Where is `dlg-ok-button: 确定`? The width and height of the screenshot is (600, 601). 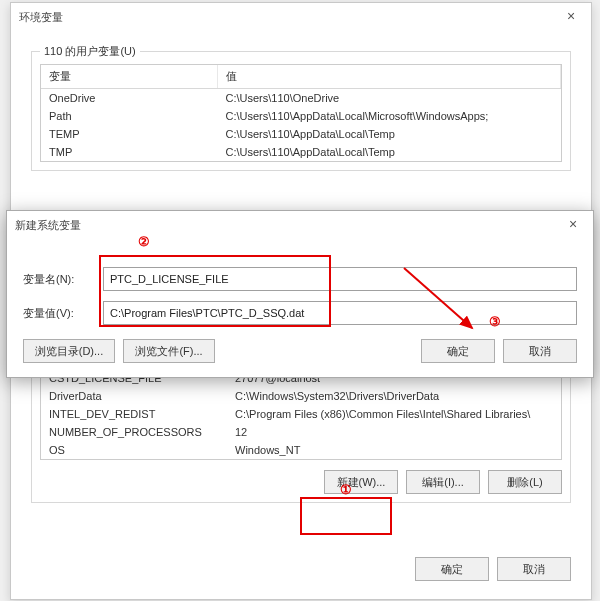
dlg-ok-button: 确定 is located at coordinates (458, 351).